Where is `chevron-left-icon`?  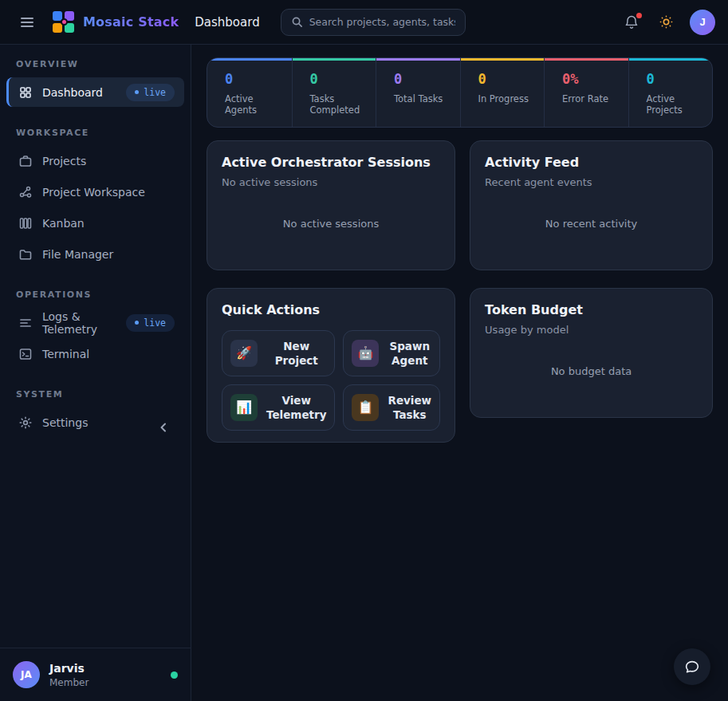 chevron-left-icon is located at coordinates (163, 427).